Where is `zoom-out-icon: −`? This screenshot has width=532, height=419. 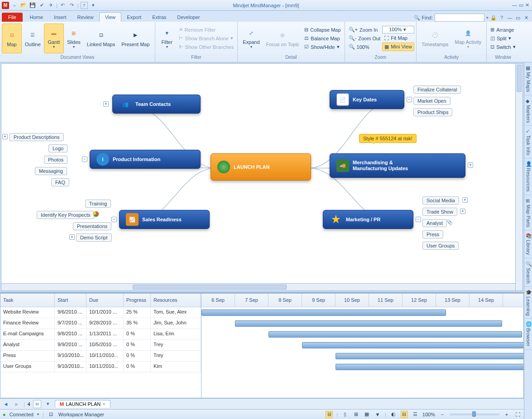 zoom-out-icon: − is located at coordinates (442, 414).